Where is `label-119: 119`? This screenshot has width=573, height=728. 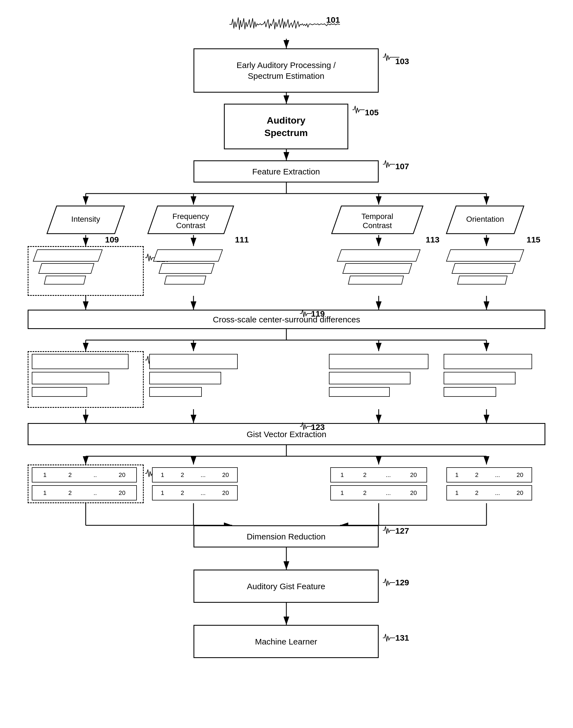 label-119: 119 is located at coordinates (318, 314).